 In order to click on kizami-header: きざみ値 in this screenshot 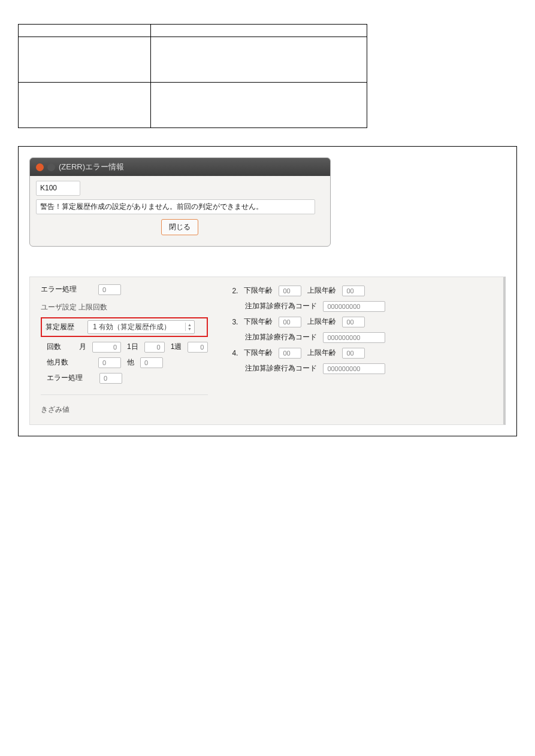, I will do `click(125, 409)`.